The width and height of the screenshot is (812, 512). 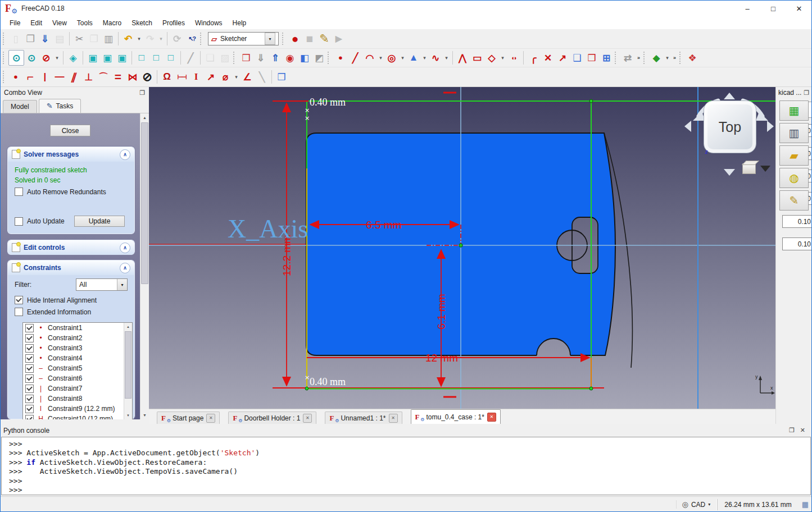 What do you see at coordinates (78, 368) in the screenshot?
I see `constraint-row: – Constraint5` at bounding box center [78, 368].